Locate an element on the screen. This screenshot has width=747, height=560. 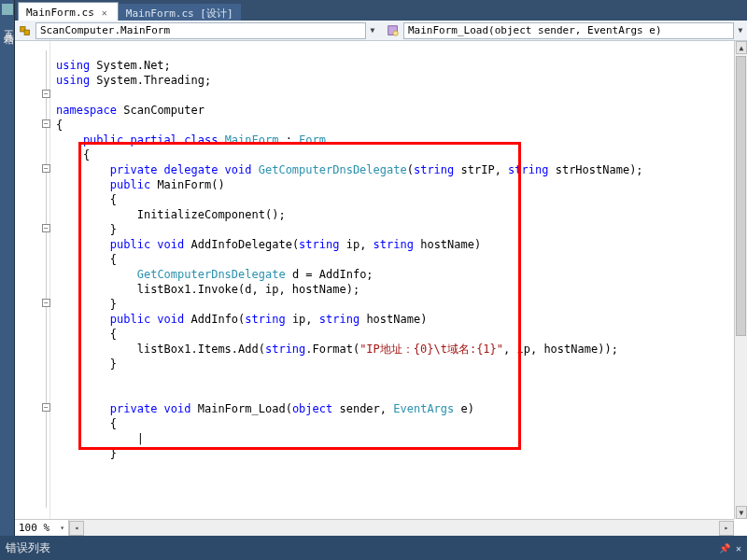
class-selector-text: ScanComputer.MainForm is located at coordinates (105, 30).